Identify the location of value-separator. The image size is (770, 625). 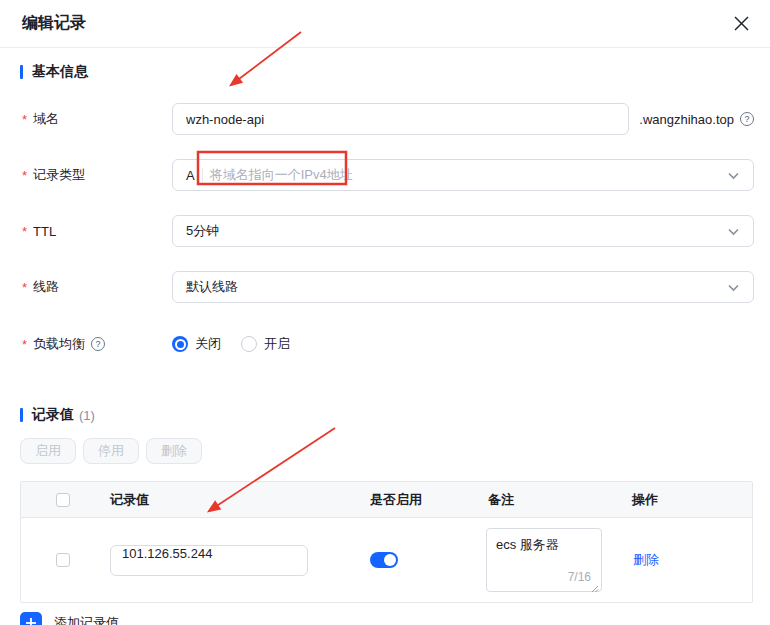
(202, 175).